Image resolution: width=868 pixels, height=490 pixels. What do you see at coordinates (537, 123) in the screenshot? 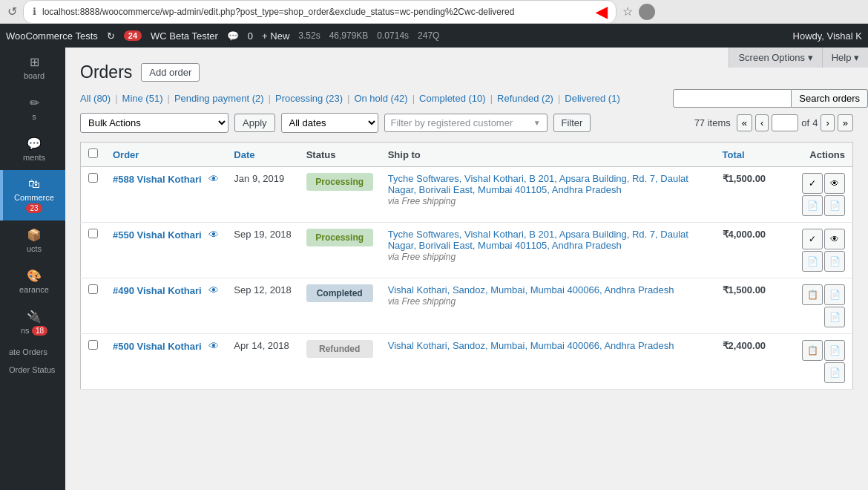
I see `dropdown-arrow-icon: ▼` at bounding box center [537, 123].